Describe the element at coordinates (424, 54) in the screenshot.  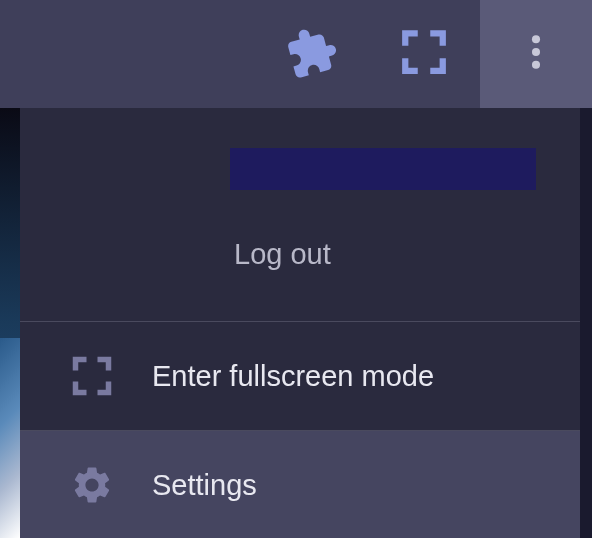
I see `fullscreen-button` at that location.